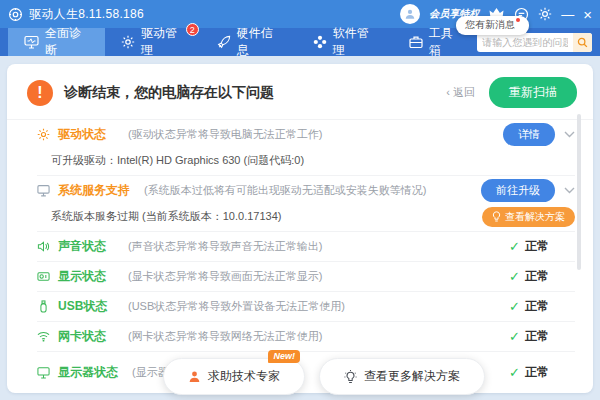 This screenshot has width=600, height=400. What do you see at coordinates (44, 306) in the screenshot?
I see `usb-icon` at bounding box center [44, 306].